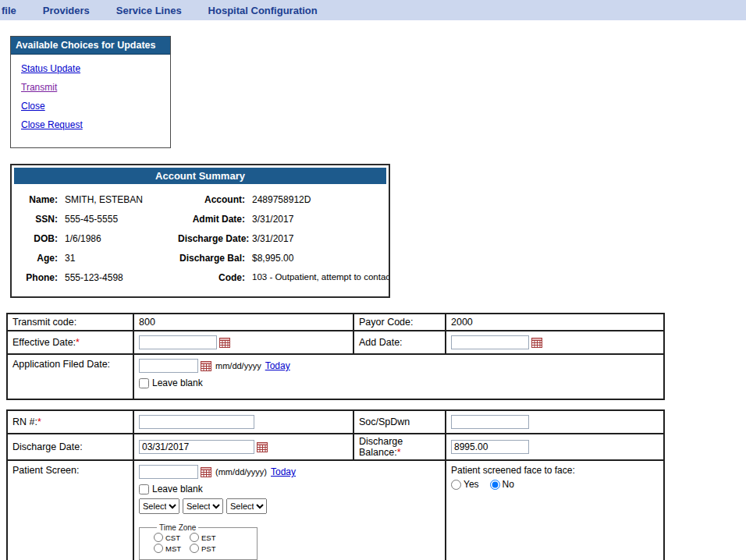 The image size is (746, 560). What do you see at coordinates (336, 377) in the screenshot?
I see `application-filed-date-row: Application Filed Date: mm/dd/yyyy Today…` at bounding box center [336, 377].